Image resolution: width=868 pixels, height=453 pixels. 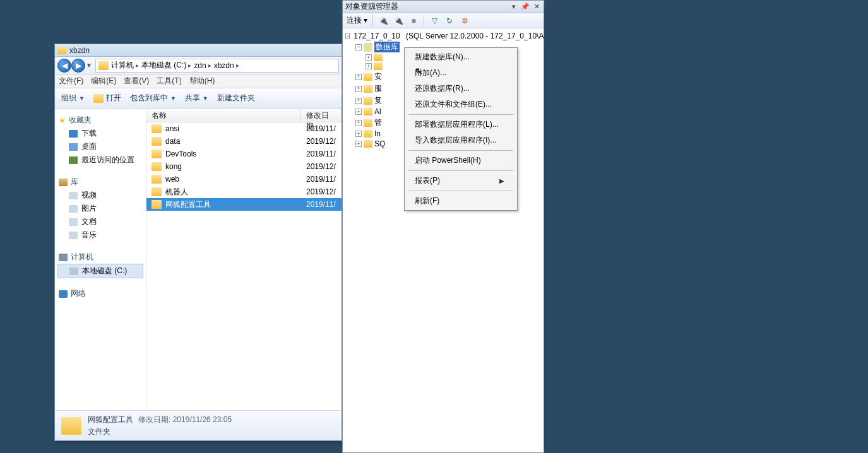 I want to click on close-icon: ✕, so click(x=537, y=7).